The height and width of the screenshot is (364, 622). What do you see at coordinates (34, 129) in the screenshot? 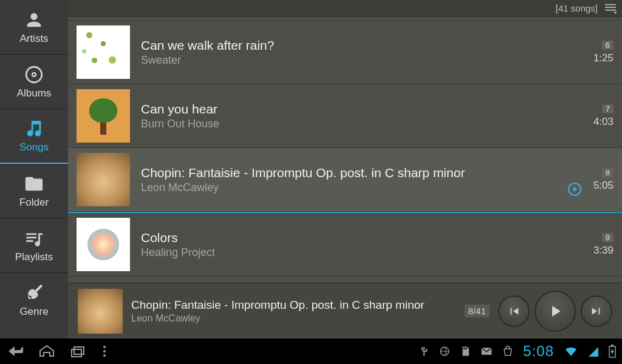
I see `music-notes-icon` at bounding box center [34, 129].